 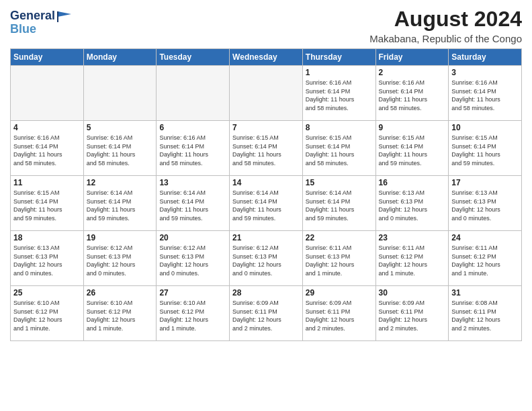 I want to click on day-number: 31, so click(x=485, y=293).